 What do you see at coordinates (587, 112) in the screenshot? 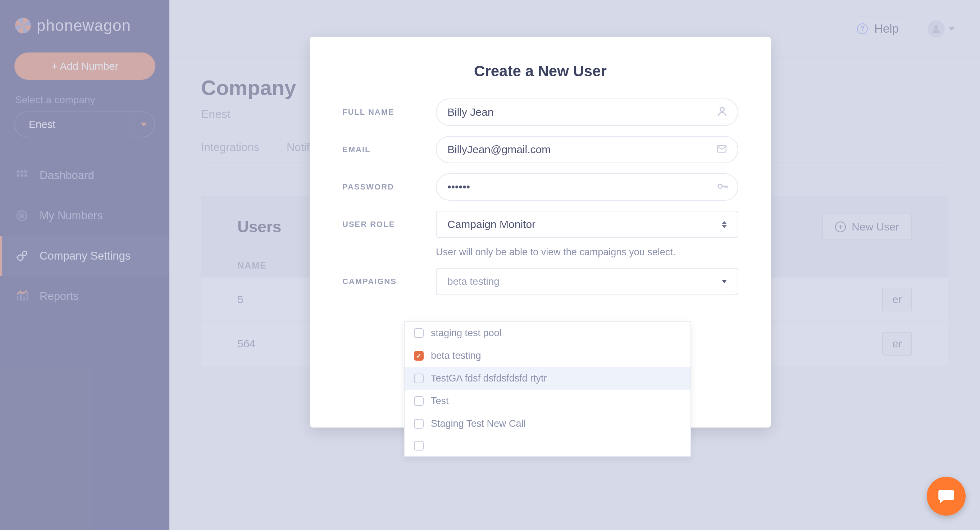
I see `full-name-input-wrap` at bounding box center [587, 112].